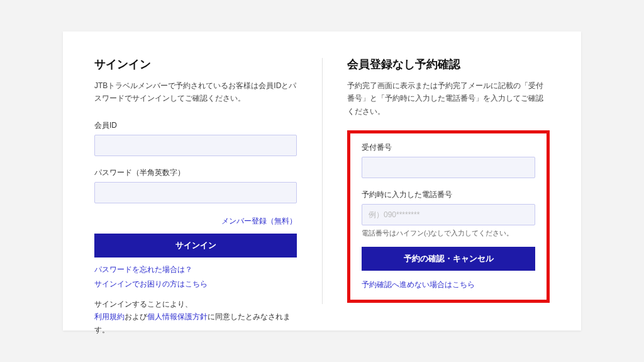  What do you see at coordinates (448, 215) in the screenshot?
I see `phone-input` at bounding box center [448, 215].